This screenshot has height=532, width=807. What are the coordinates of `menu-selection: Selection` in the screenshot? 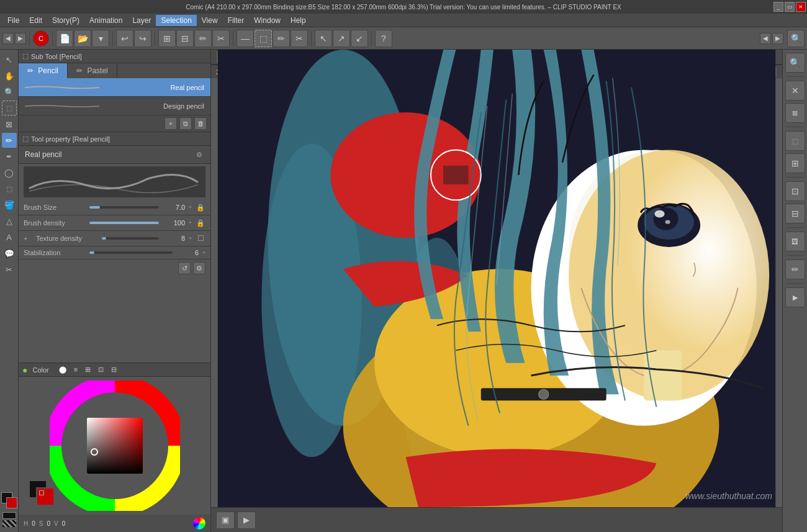 It's located at (176, 20).